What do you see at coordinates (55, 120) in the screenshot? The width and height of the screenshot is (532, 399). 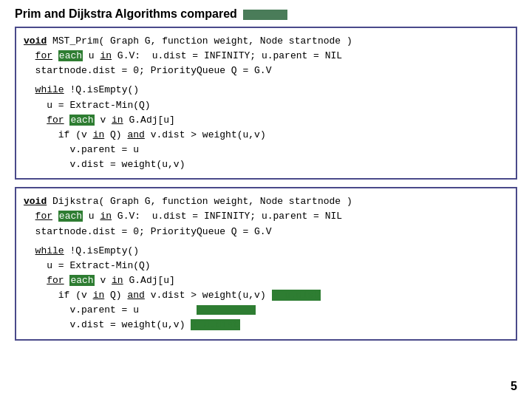 I see `for-keyword-2: for` at bounding box center [55, 120].